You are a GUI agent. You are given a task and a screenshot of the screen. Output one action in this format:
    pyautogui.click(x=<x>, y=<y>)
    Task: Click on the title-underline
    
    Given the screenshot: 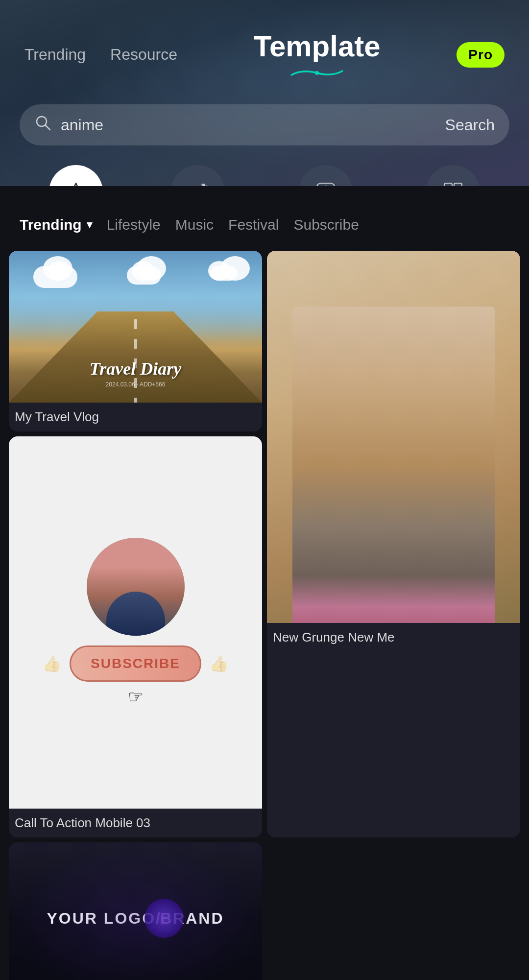 What is the action you would take?
    pyautogui.click(x=317, y=73)
    